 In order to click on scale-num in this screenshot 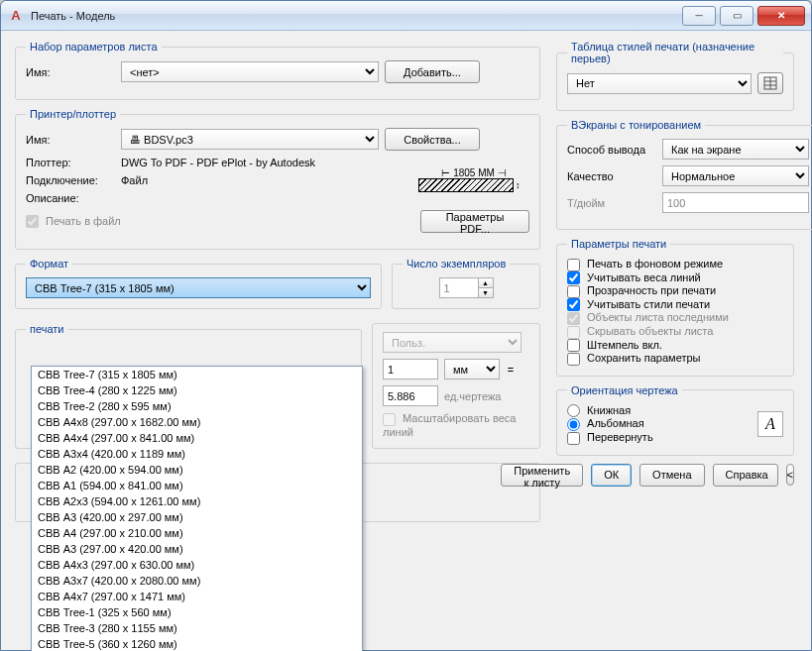, I will do `click(410, 369)`.